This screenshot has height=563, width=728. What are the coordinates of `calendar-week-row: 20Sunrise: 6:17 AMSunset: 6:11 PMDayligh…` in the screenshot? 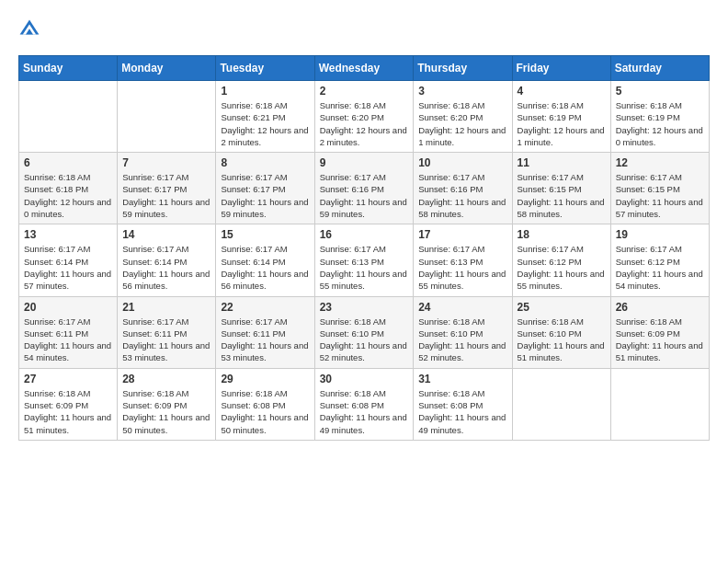 It's located at (364, 332).